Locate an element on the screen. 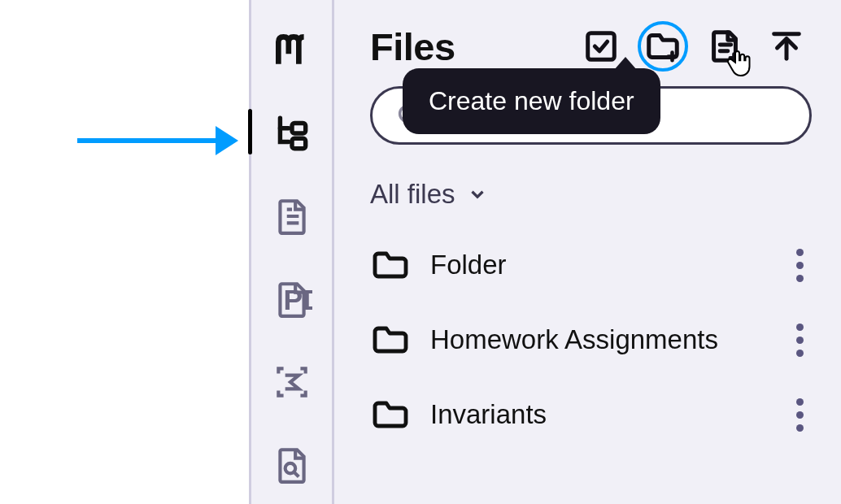  list-item-label: Folder is located at coordinates (599, 265).